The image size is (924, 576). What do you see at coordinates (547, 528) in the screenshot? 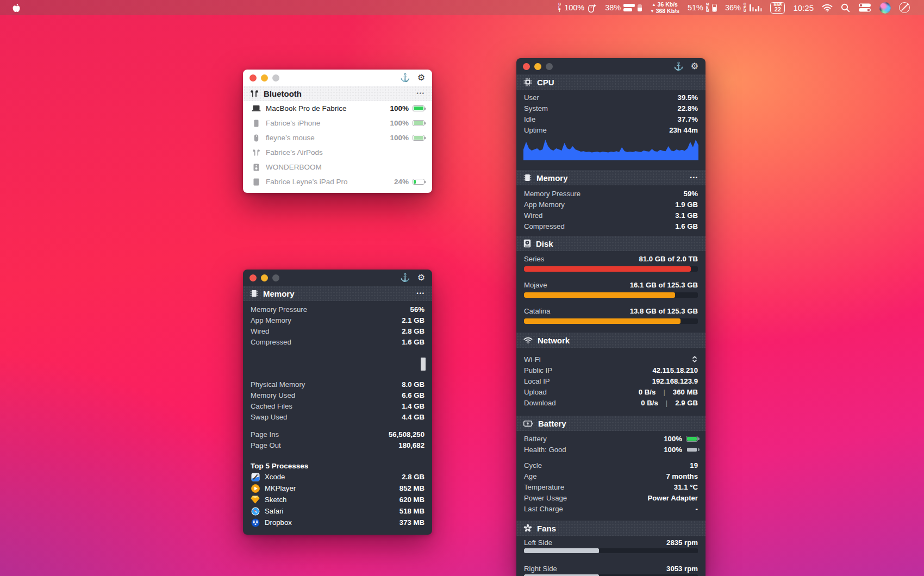
I see `fans-section-title: Fans` at bounding box center [547, 528].